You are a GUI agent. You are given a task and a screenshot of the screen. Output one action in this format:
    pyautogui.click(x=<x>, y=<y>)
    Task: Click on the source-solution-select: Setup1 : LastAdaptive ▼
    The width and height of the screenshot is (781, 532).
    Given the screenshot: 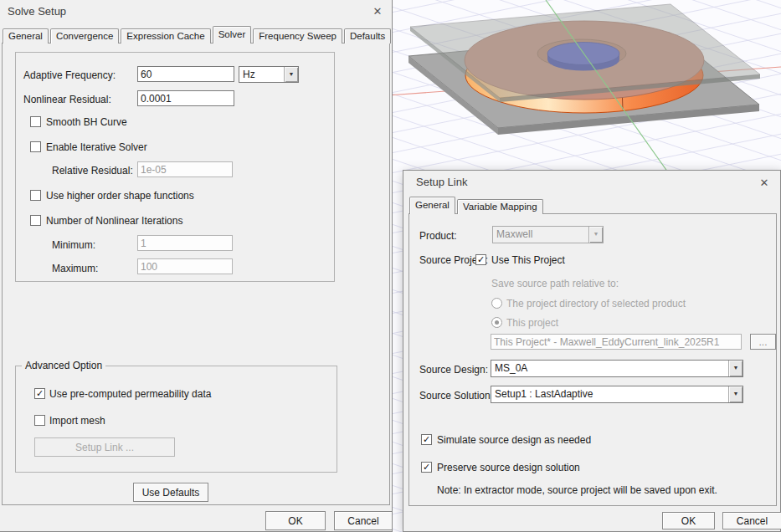 What is the action you would take?
    pyautogui.click(x=617, y=395)
    